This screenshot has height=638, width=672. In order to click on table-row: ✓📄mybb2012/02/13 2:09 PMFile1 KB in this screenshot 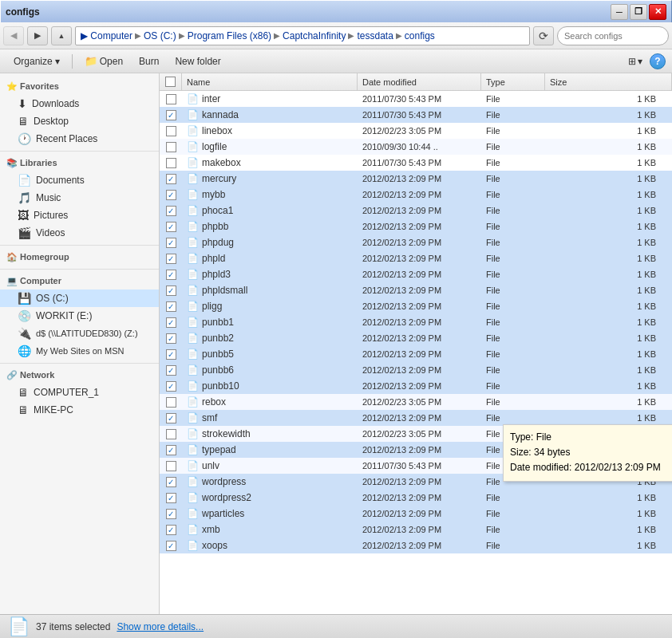, I will do `click(416, 195)`.